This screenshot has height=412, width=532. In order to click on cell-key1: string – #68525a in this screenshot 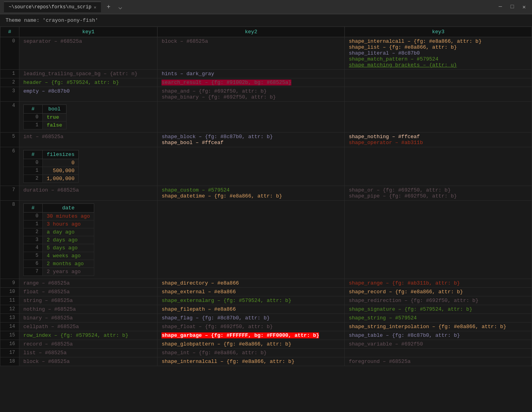, I will do `click(89, 301)`.